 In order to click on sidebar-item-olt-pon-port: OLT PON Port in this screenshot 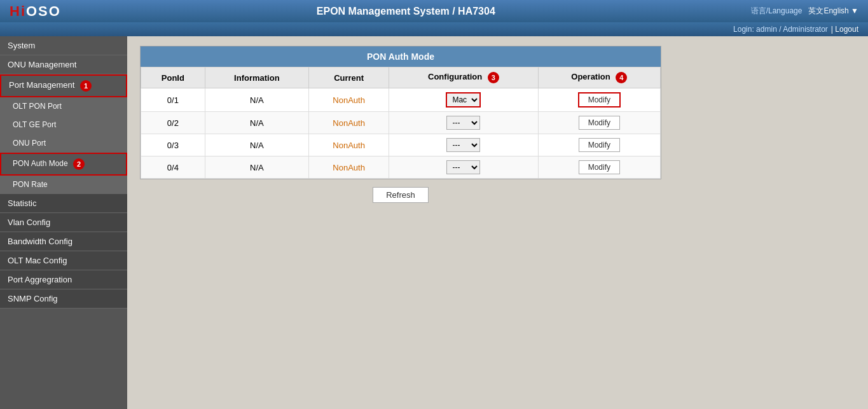, I will do `click(64, 107)`.